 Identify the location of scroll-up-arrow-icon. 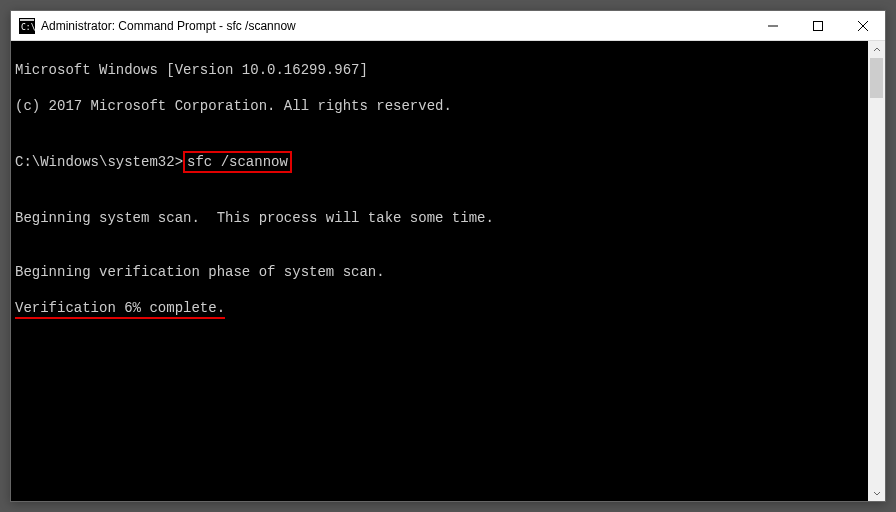
(876, 50).